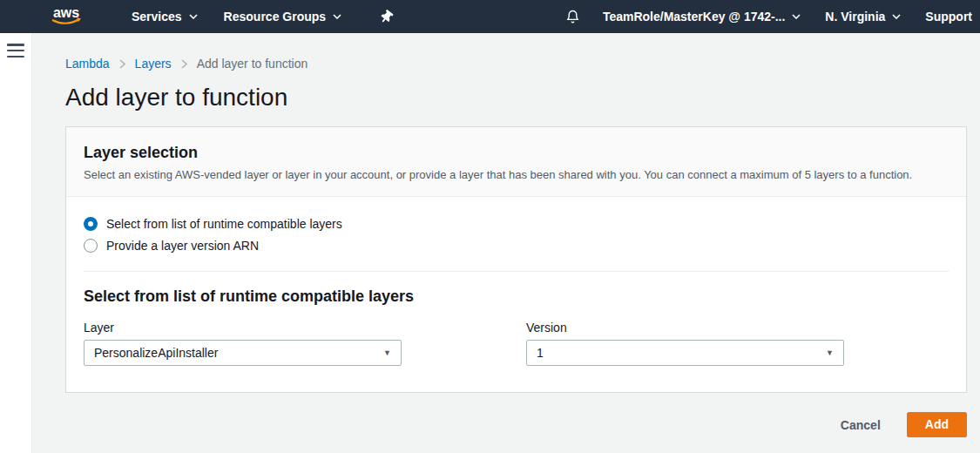  What do you see at coordinates (516, 246) in the screenshot?
I see `radio-option-version-arn: Provide a layer version ARN` at bounding box center [516, 246].